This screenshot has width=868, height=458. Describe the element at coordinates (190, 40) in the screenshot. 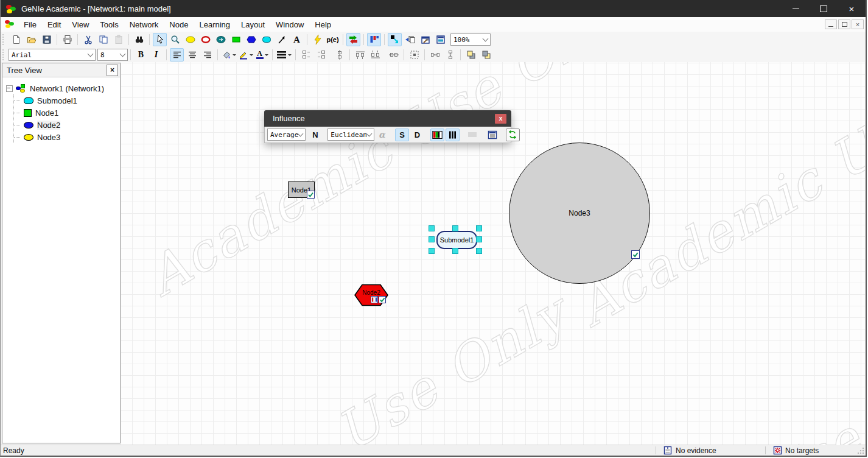

I see `chance-node-tool` at that location.